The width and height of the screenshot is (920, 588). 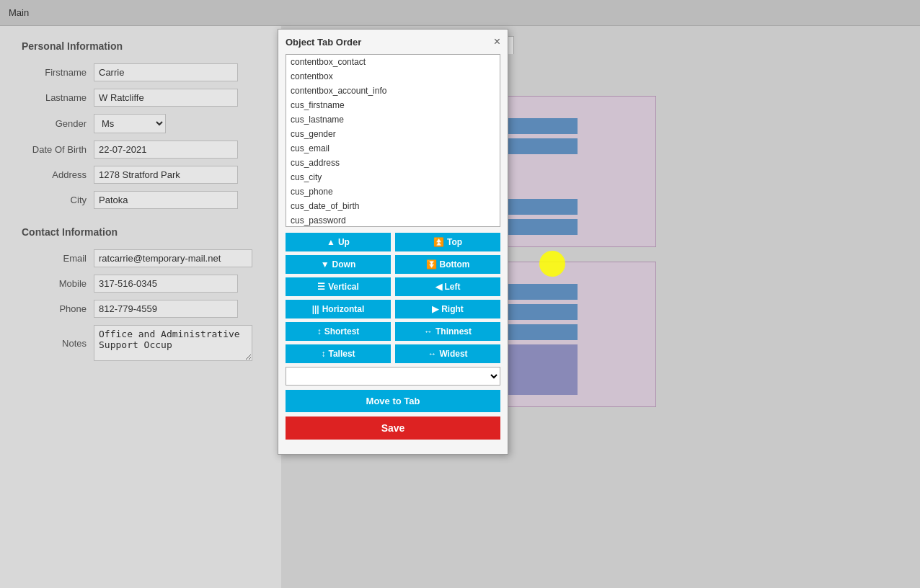 I want to click on list-item-cus-lastname: cus_lastname, so click(x=393, y=120).